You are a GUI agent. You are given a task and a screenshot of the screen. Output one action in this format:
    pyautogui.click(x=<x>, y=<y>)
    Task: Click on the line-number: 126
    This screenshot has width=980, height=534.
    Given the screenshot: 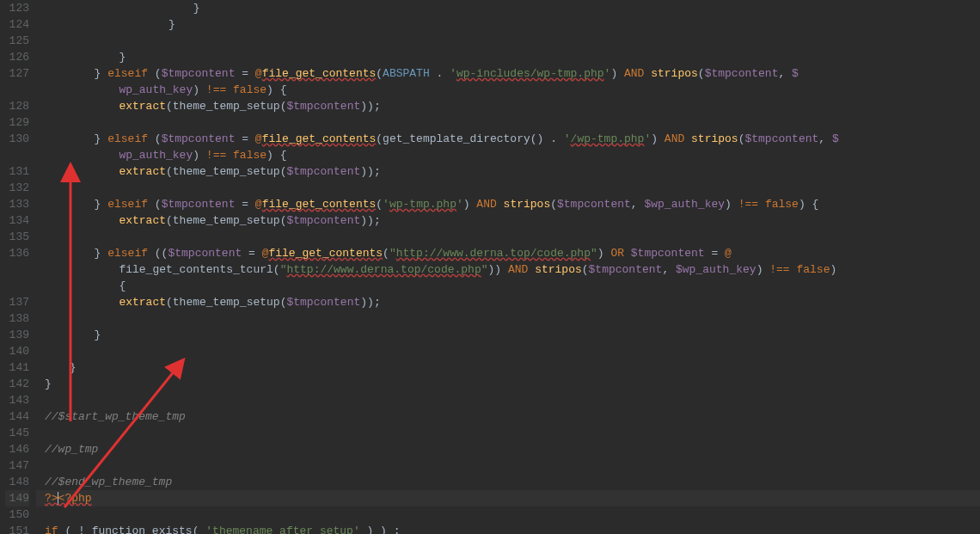 What is the action you would take?
    pyautogui.click(x=17, y=57)
    